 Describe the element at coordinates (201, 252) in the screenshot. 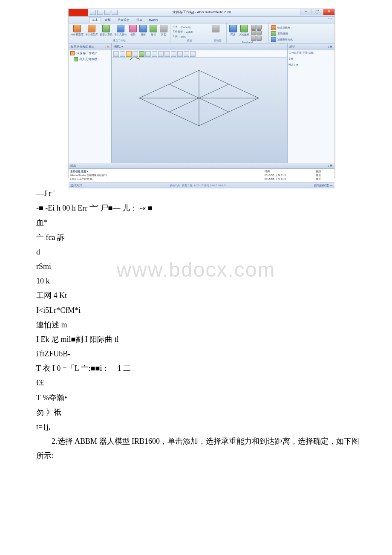

I see `text-line: d` at that location.